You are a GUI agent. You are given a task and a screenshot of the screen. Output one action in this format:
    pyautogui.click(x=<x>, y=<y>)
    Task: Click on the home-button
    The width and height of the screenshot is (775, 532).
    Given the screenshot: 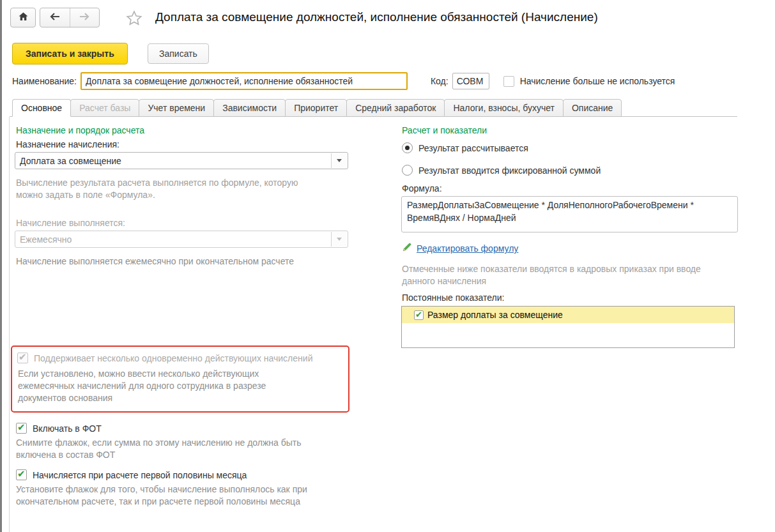 What is the action you would take?
    pyautogui.click(x=23, y=18)
    